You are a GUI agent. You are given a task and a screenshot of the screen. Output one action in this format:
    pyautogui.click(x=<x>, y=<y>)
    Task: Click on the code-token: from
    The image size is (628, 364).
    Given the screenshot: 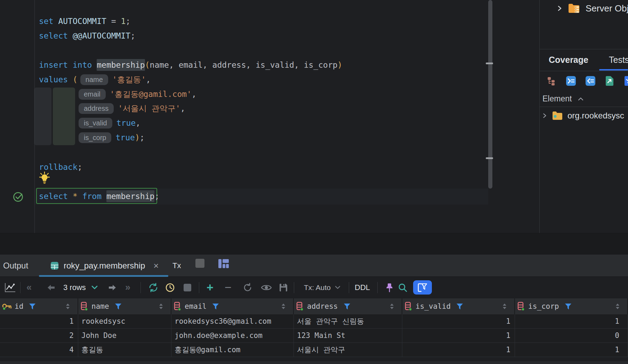 What is the action you would take?
    pyautogui.click(x=92, y=196)
    